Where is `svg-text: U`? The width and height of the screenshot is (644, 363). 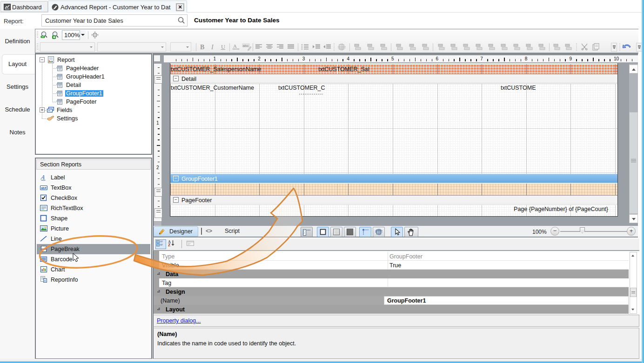
svg-text: U is located at coordinates (223, 47).